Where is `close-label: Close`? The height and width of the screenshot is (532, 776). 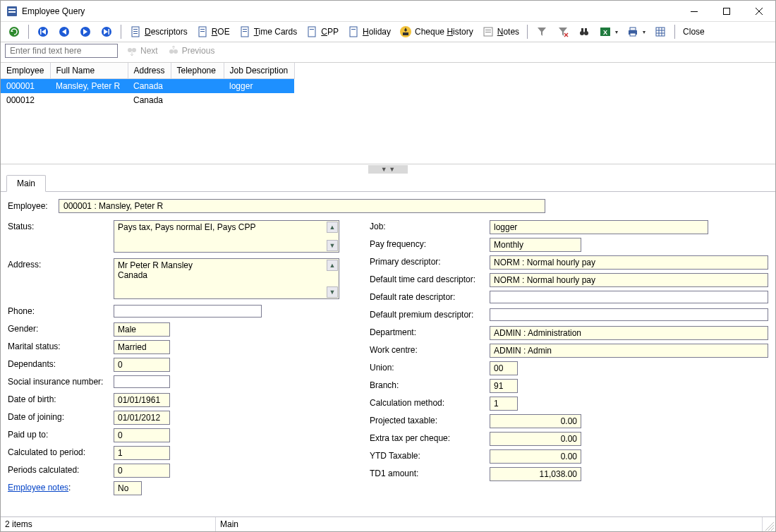
close-label: Close is located at coordinates (694, 32).